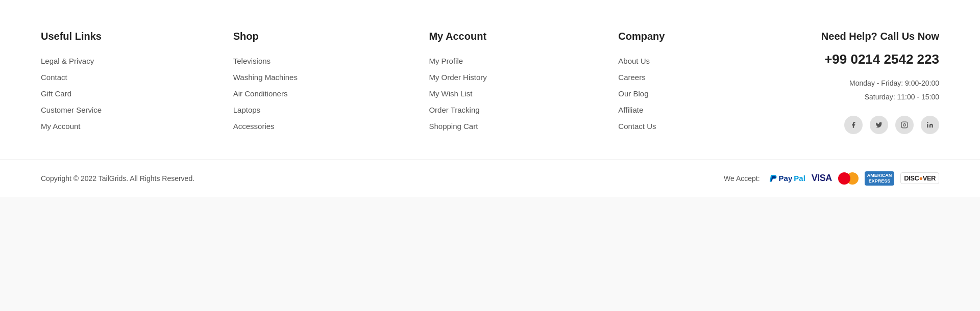  Describe the element at coordinates (641, 61) in the screenshot. I see `list-item: About Us` at that location.